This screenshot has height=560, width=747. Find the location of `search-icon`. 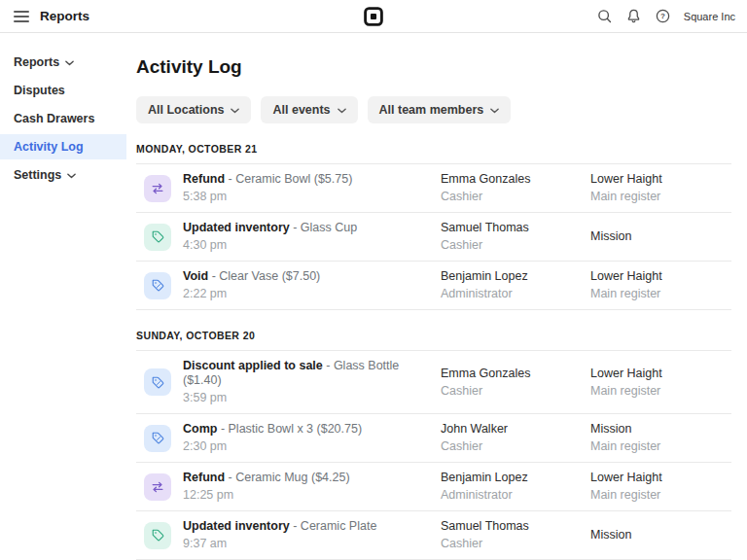

search-icon is located at coordinates (605, 16).